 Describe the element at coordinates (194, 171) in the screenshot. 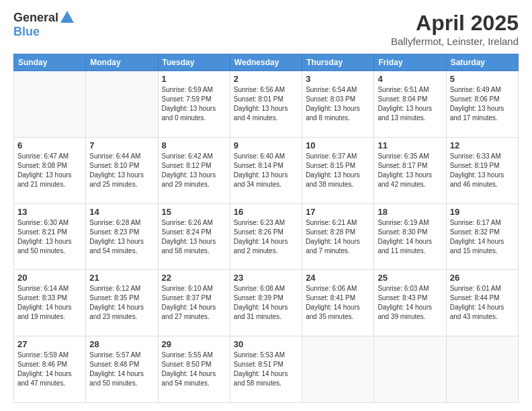

I see `day-info: Sunrise: 6:42 AM Sunset: 8:12 PM Dayligh…` at that location.